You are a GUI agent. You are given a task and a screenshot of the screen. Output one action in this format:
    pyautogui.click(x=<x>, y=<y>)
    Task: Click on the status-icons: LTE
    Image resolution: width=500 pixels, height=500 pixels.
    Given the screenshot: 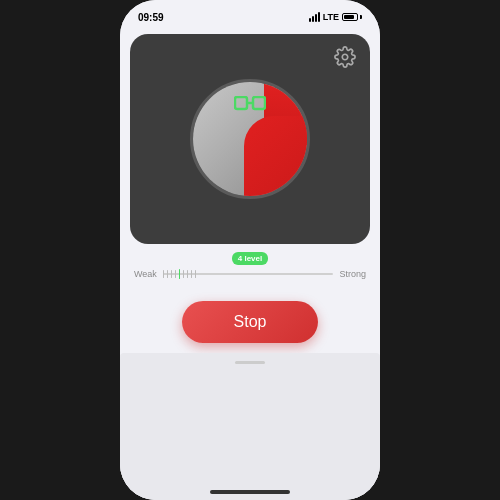 What is the action you would take?
    pyautogui.click(x=336, y=17)
    